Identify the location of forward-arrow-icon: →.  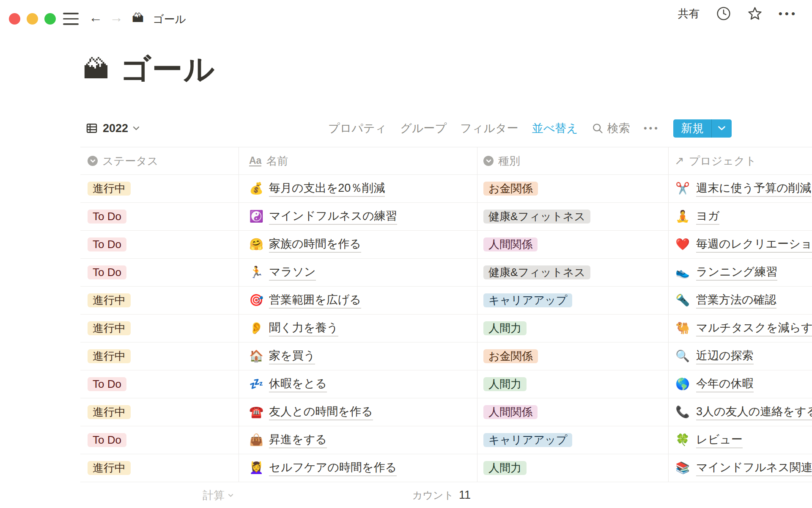
(116, 17).